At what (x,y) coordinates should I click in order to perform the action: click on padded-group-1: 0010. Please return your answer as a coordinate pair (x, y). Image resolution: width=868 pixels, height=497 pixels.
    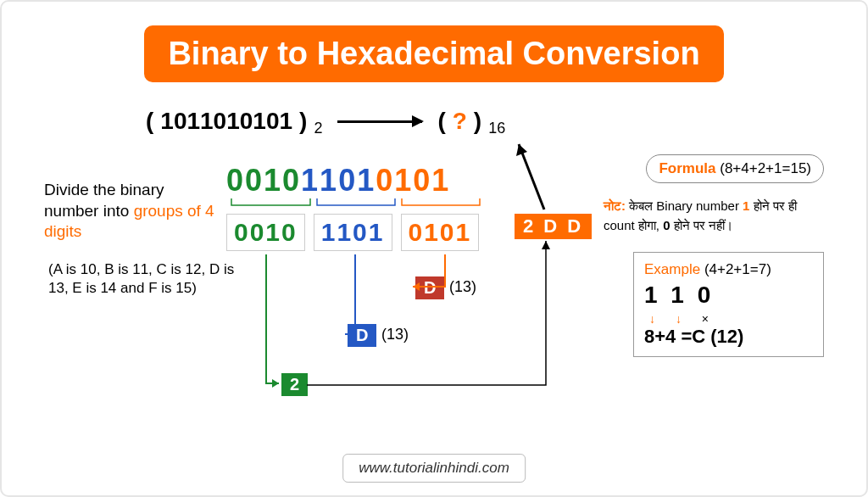
    Looking at the image, I should click on (264, 180).